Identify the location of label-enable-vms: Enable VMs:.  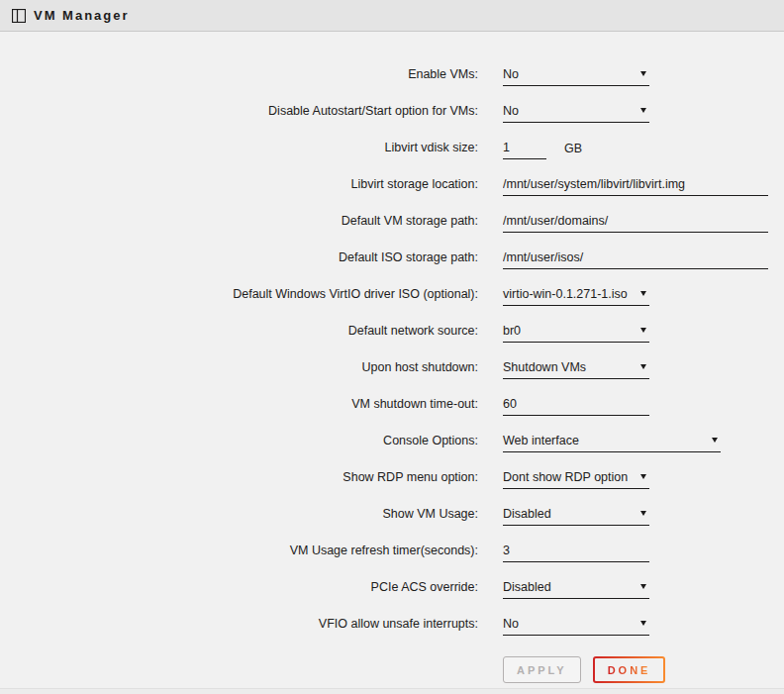
(240, 77).